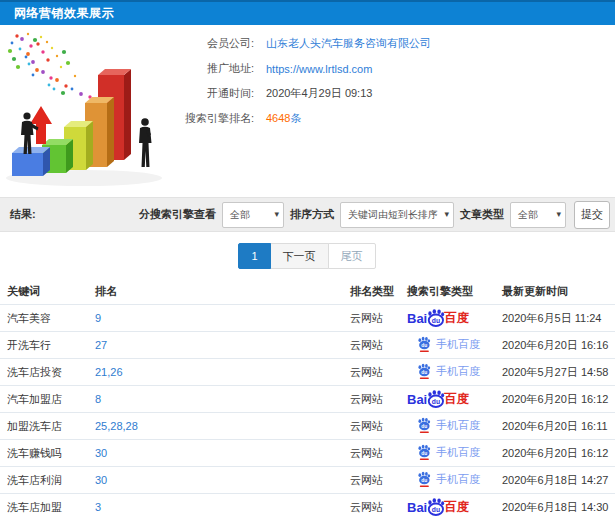 This screenshot has height=520, width=615. What do you see at coordinates (278, 118) in the screenshot?
I see `rank-count: 4648` at bounding box center [278, 118].